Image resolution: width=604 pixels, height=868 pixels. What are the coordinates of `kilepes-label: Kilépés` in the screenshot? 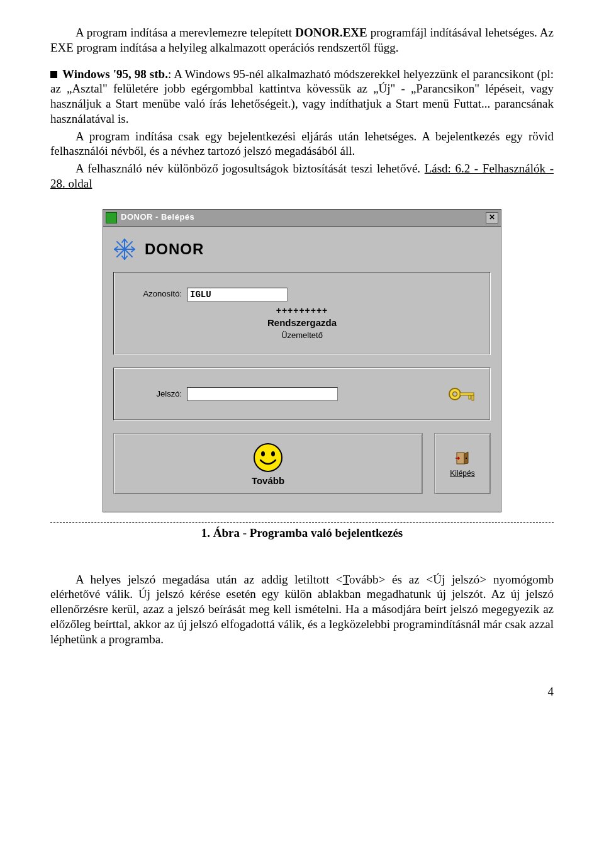 It's located at (462, 473).